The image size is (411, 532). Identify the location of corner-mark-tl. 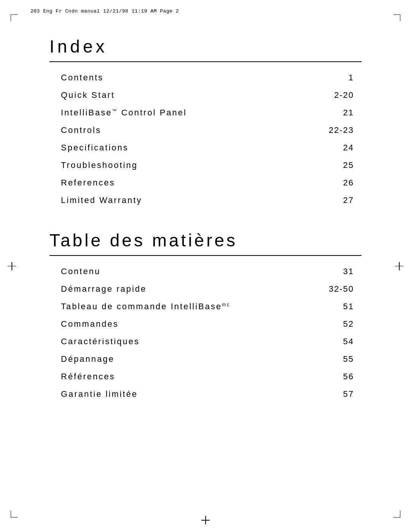
(14, 18).